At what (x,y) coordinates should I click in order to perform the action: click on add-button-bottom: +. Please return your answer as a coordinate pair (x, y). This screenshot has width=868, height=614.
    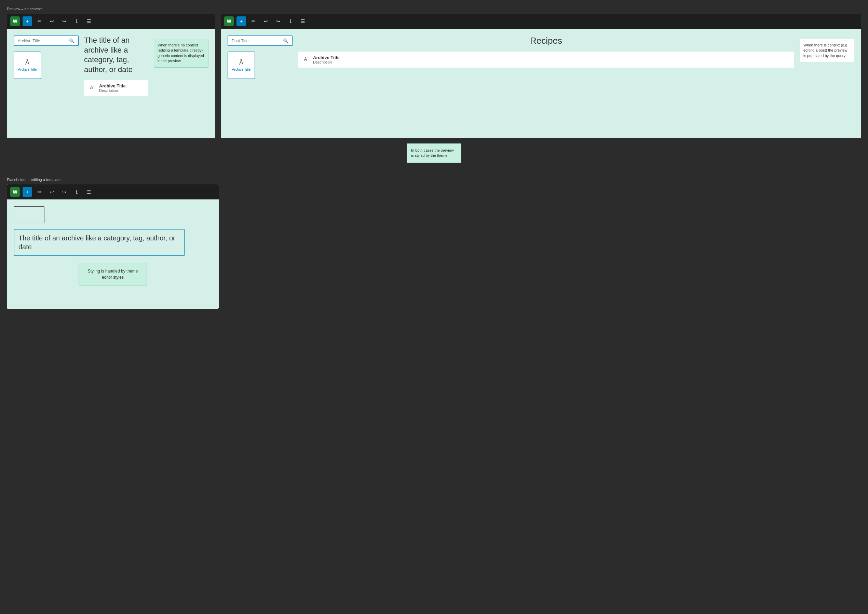
    Looking at the image, I should click on (27, 192).